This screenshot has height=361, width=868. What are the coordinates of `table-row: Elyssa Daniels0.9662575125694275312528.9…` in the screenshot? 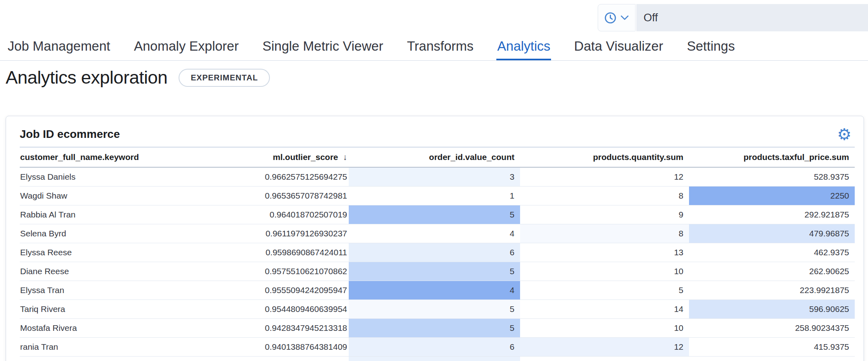 It's located at (437, 177).